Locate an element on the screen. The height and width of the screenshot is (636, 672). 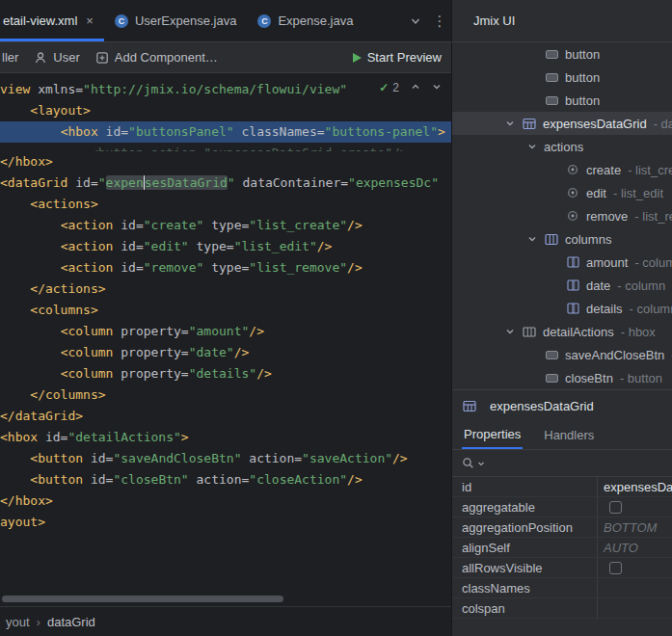
tree-item-label: date is located at coordinates (598, 285).